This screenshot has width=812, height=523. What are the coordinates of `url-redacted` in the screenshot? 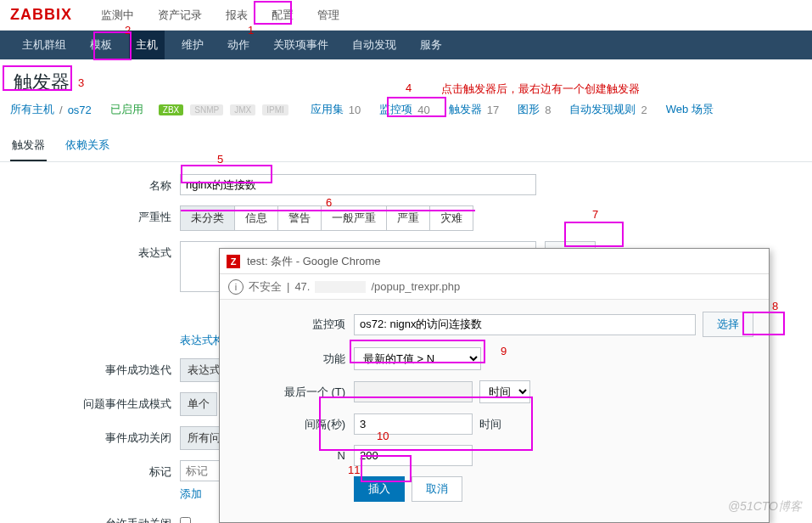 It's located at (340, 287).